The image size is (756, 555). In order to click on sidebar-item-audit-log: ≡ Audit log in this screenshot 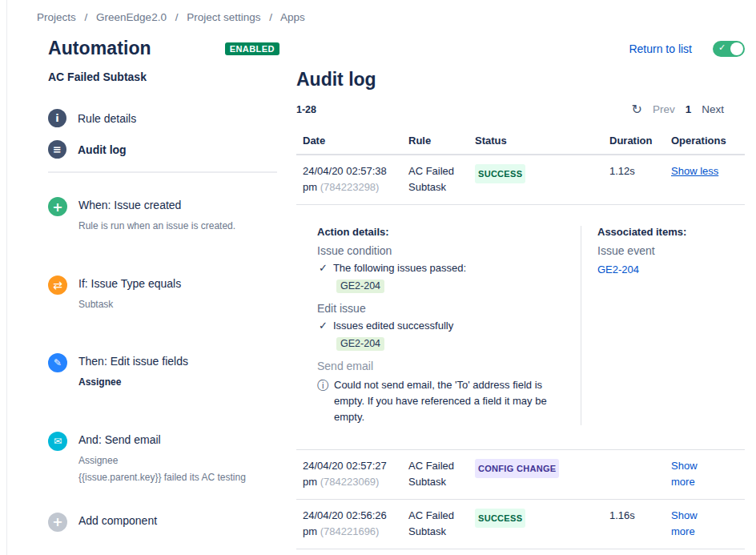, I will do `click(172, 149)`.